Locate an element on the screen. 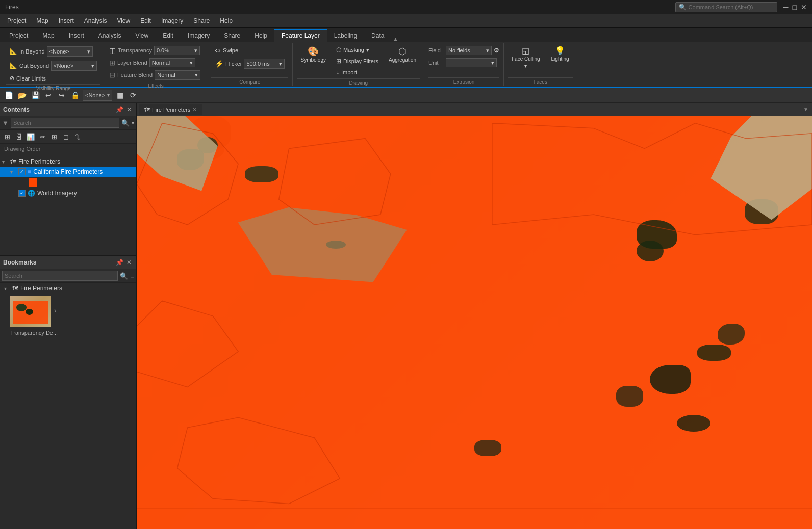 The image size is (812, 529). dropdown-arrow-button: ▦ is located at coordinates (120, 95).